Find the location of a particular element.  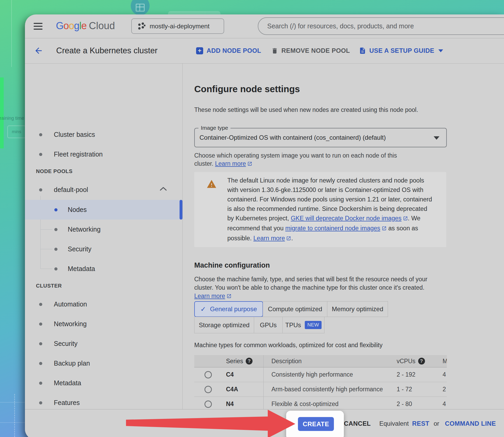

selection-indicator is located at coordinates (181, 210).